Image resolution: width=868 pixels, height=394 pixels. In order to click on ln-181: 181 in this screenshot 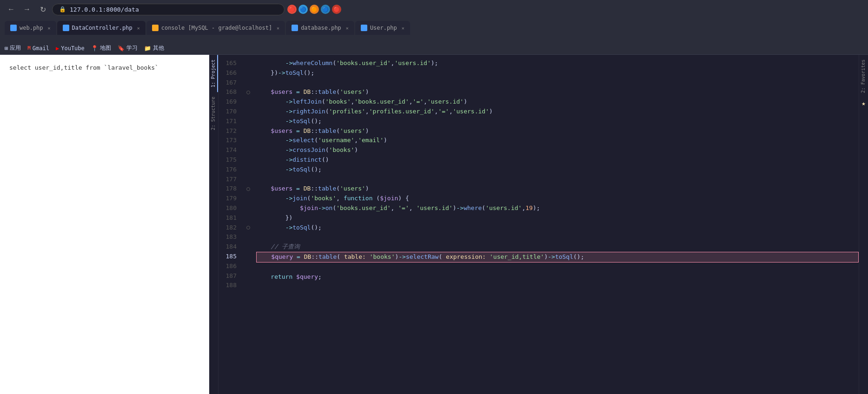, I will do `click(230, 218)`.